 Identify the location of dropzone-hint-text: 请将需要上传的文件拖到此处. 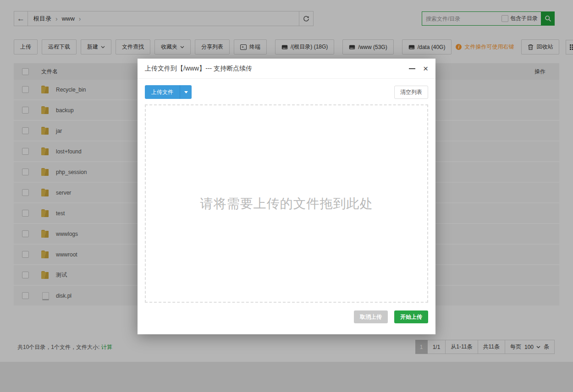
(287, 204).